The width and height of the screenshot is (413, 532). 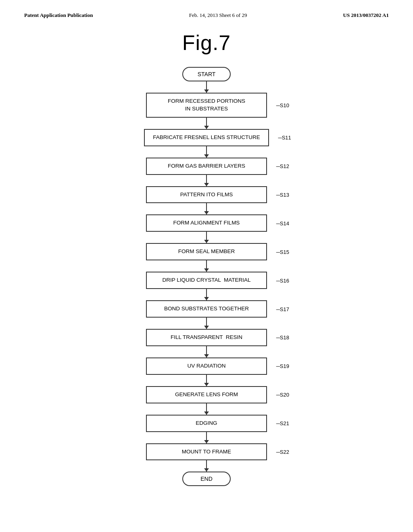 What do you see at coordinates (206, 366) in the screenshot?
I see `step-S19: UV RADIATION ─S19` at bounding box center [206, 366].